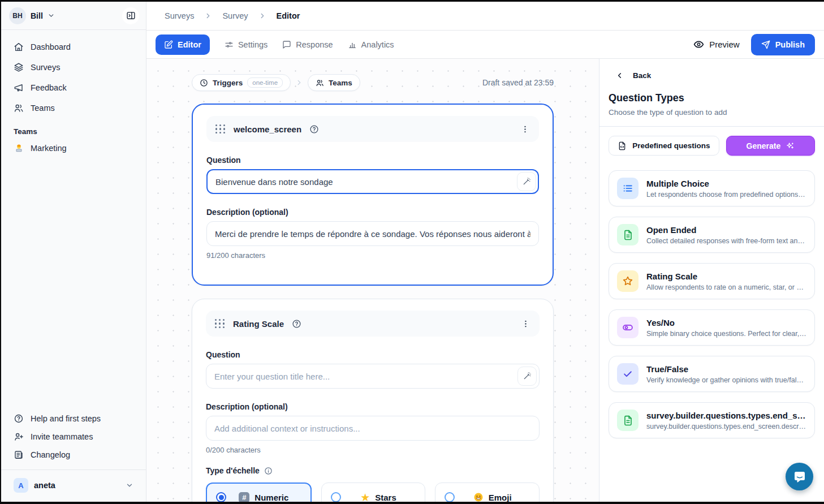 The width and height of the screenshot is (824, 504). Describe the element at coordinates (726, 241) in the screenshot. I see `question-type-description: Collect detailed responses with free-for…` at that location.